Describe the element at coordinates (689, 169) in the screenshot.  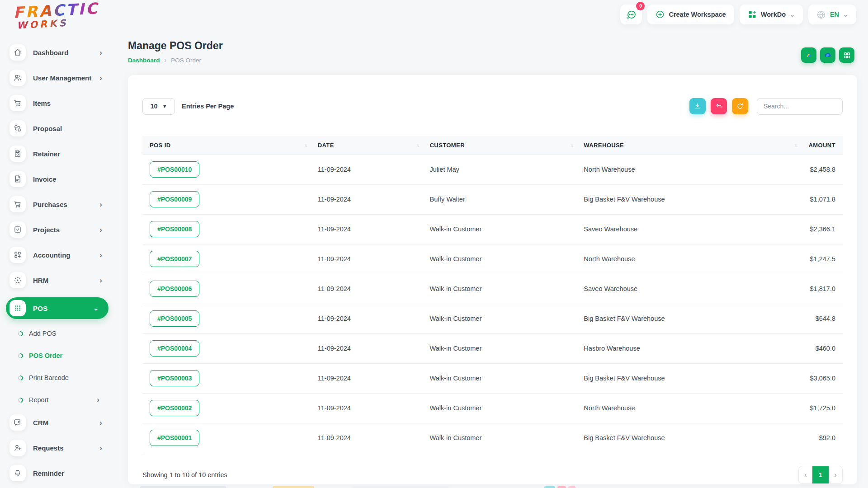
I see `warehouse-cell: North Warehouse` at that location.